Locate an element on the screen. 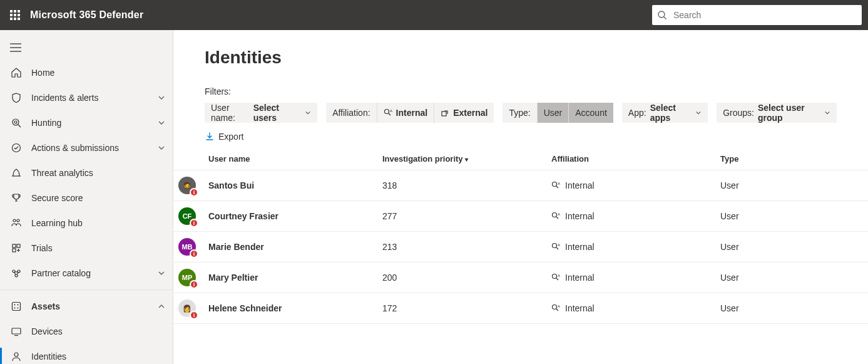 Image resolution: width=868 pixels, height=364 pixels. sidebar-label: Partner catalog is located at coordinates (94, 273).